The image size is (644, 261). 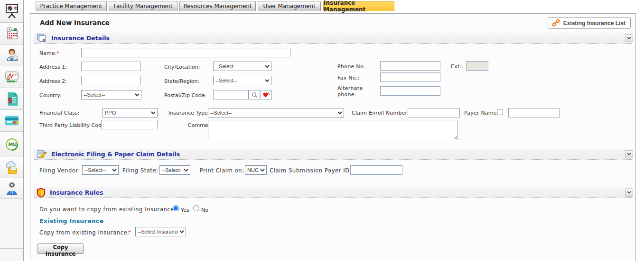 I want to click on sidebar-item-meaningful-use: MU, so click(x=11, y=144).